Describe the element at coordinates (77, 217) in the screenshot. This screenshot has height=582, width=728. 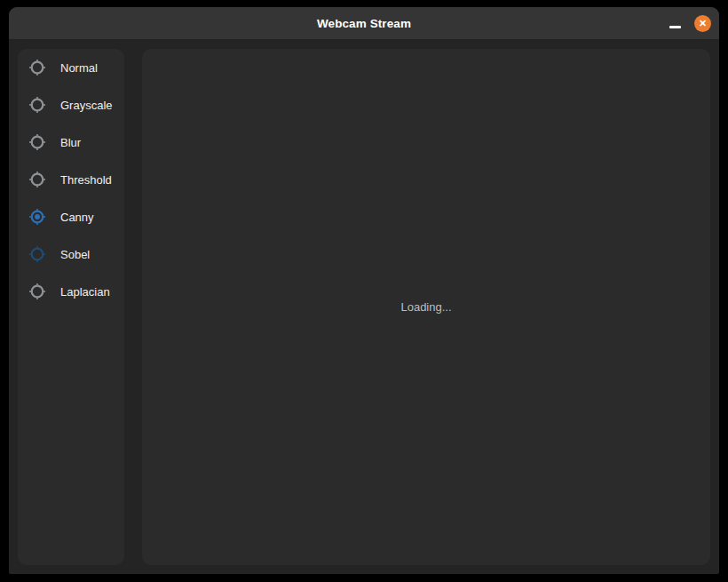
I see `filter-option-label: Canny` at that location.